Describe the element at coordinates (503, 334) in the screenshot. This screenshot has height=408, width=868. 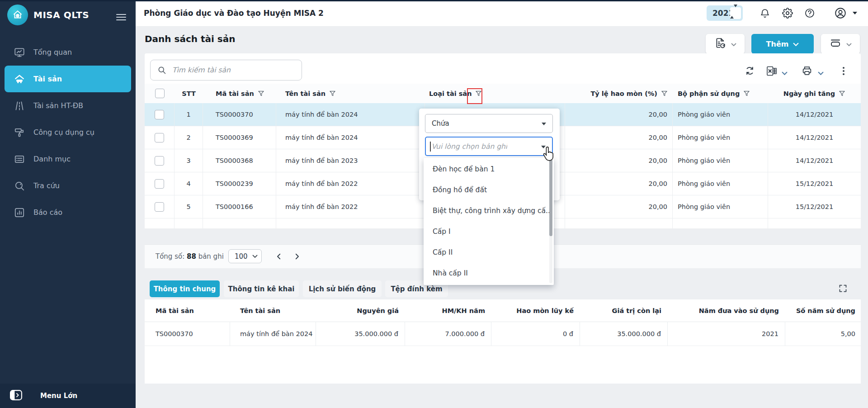
I see `detail-table-row: TS0000370 máy tính để bàn 2024 35.000.00…` at that location.